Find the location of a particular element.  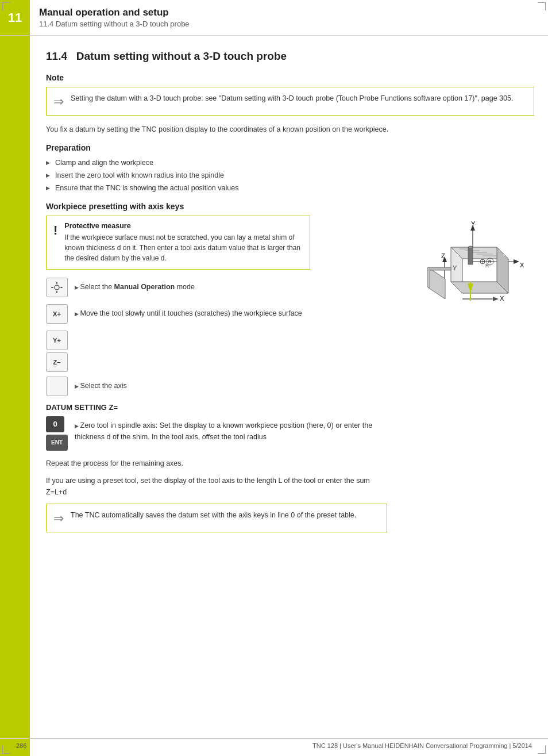

note2-text: The TNC automatically saves the datum se… is located at coordinates (214, 515).